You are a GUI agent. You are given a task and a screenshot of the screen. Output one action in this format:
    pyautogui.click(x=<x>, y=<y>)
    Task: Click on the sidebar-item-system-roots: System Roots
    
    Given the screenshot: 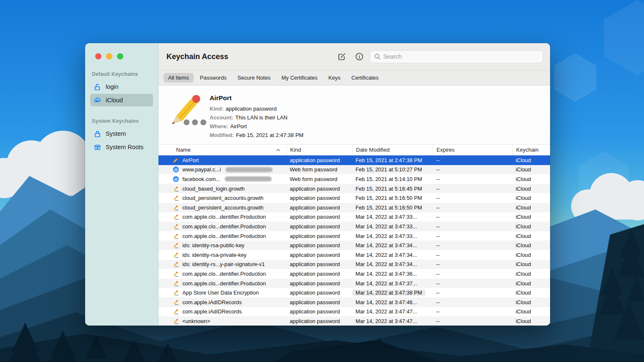 What is the action you would take?
    pyautogui.click(x=122, y=147)
    